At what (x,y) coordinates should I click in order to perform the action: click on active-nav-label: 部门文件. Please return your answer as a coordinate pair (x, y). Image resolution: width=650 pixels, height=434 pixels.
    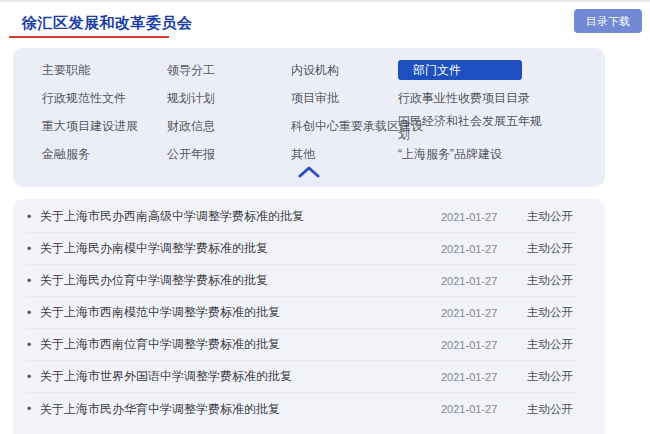
    Looking at the image, I should click on (460, 70).